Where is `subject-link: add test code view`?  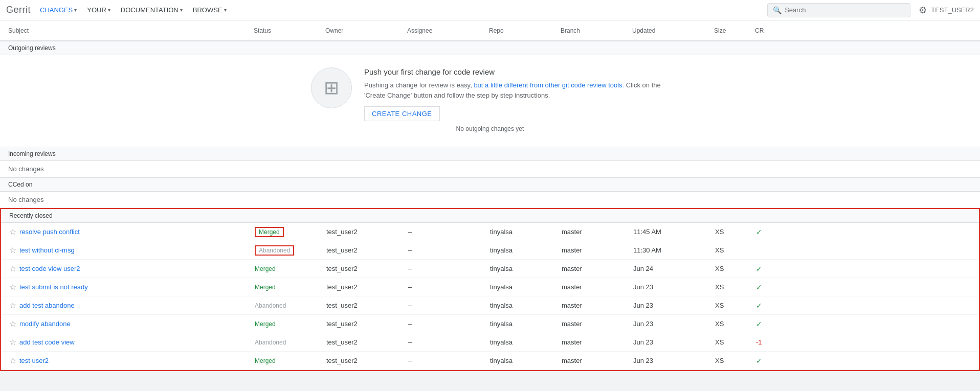
subject-link: add test code view is located at coordinates (47, 342).